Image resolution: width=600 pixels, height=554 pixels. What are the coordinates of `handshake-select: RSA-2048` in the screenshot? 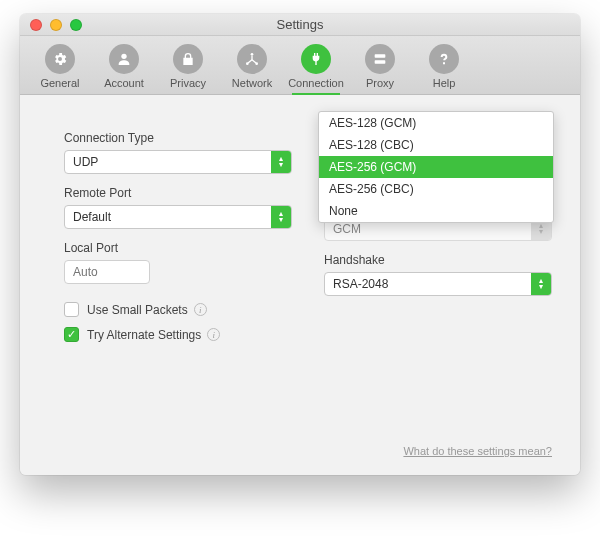 It's located at (438, 284).